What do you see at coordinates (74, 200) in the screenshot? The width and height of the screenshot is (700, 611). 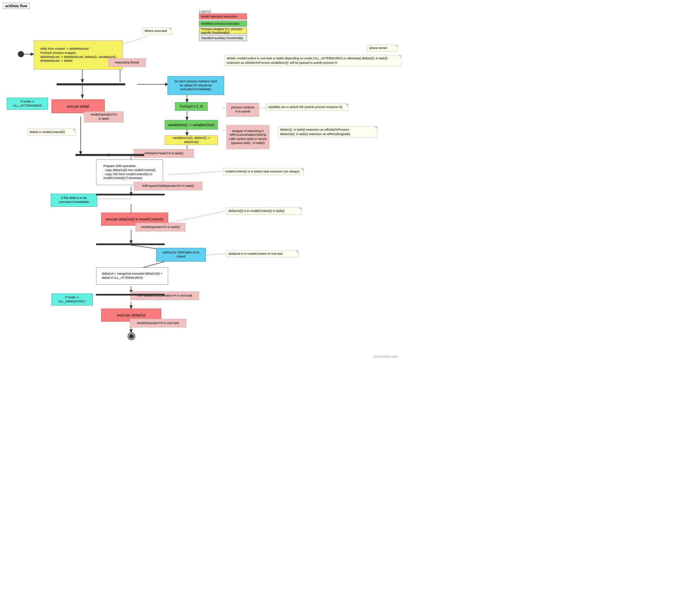 I see `if-delta-immediately-node: If this delta is to be executed immediat…` at bounding box center [74, 200].